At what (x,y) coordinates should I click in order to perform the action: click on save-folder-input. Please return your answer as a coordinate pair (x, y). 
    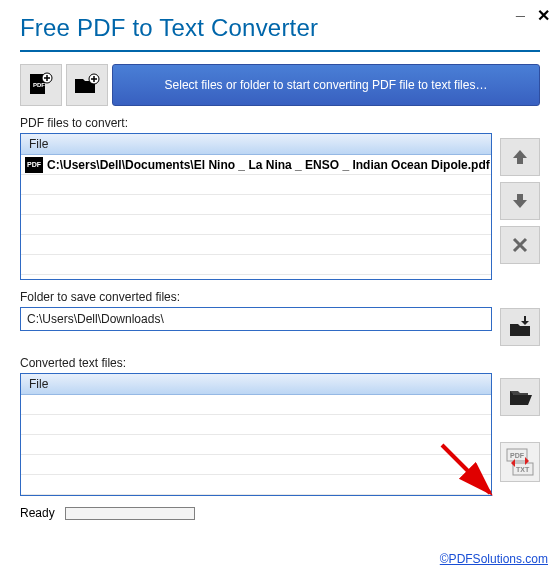
    Looking at the image, I should click on (256, 319).